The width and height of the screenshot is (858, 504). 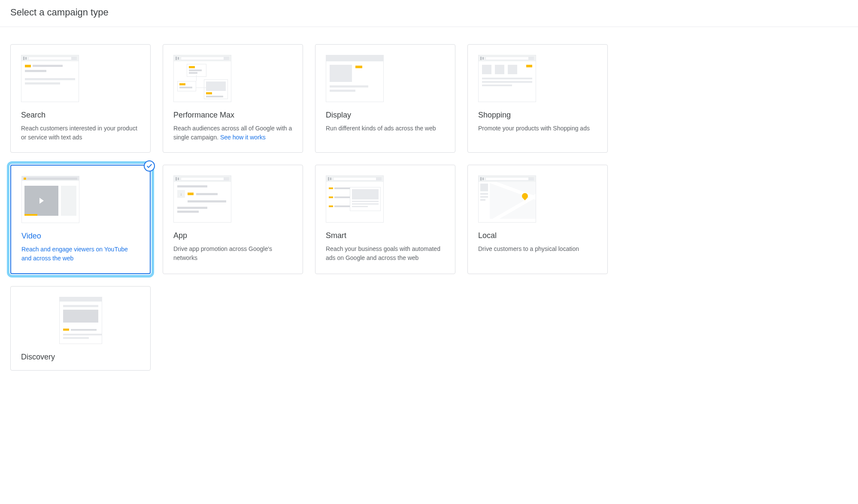 I want to click on shopping-thumbnail-icon, so click(x=507, y=78).